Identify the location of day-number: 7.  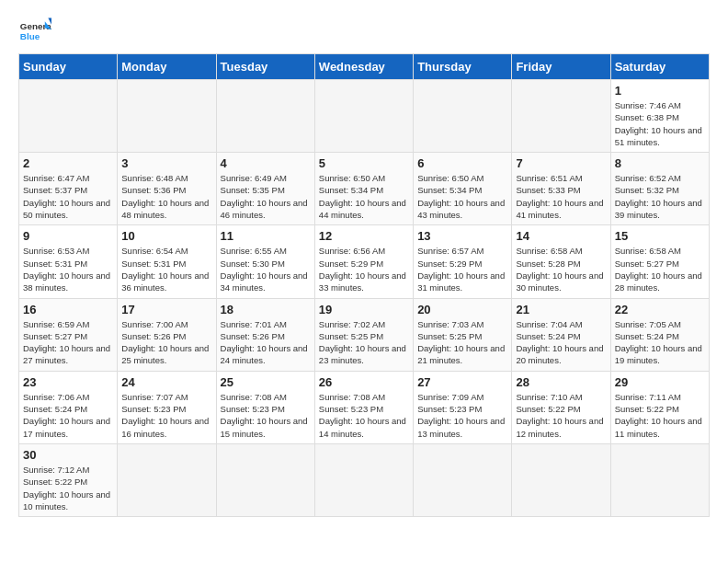
(561, 164).